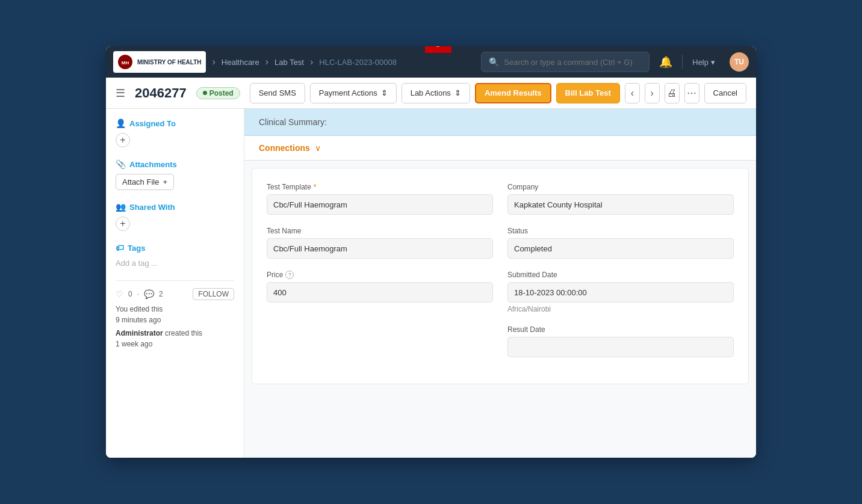 The image size is (862, 504). Describe the element at coordinates (739, 62) in the screenshot. I see `user-avatar: TU` at that location.